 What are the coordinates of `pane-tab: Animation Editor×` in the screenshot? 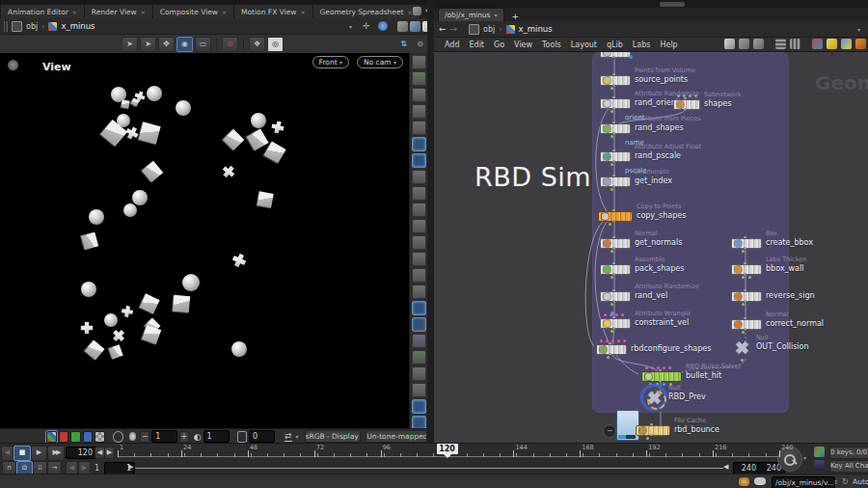 It's located at (42, 12).